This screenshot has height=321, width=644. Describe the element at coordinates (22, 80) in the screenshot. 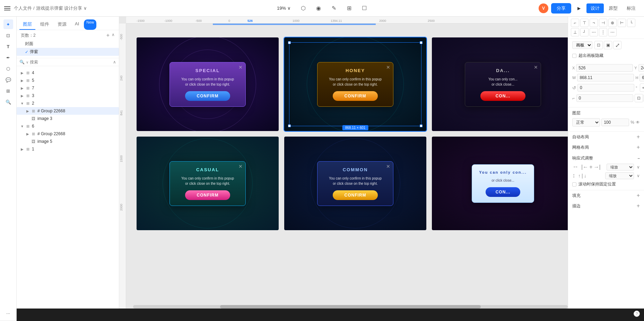

I see `layer-expand-5: ▶` at that location.